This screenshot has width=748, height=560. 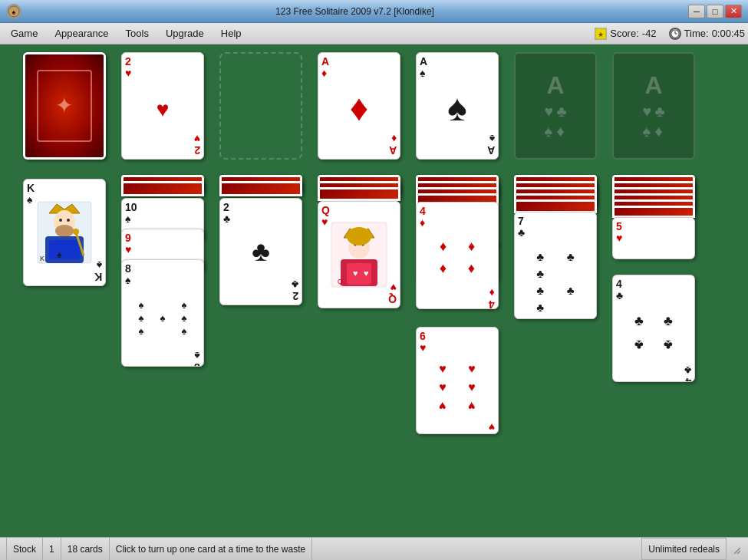 I want to click on col7-4c: 4♣ ♣ ♣ ♣ ♣ 4♣, so click(x=654, y=328).